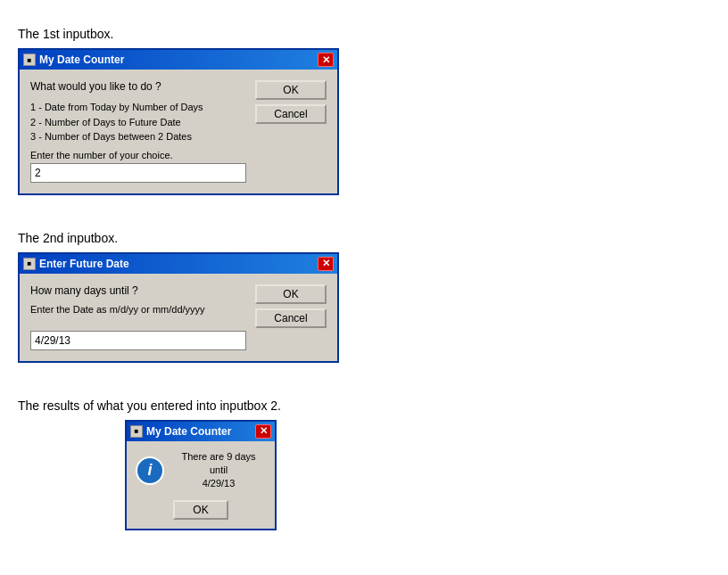 The height and width of the screenshot is (575, 728). What do you see at coordinates (138, 155) in the screenshot?
I see `prompt-1: Enter the number of your choice.` at bounding box center [138, 155].